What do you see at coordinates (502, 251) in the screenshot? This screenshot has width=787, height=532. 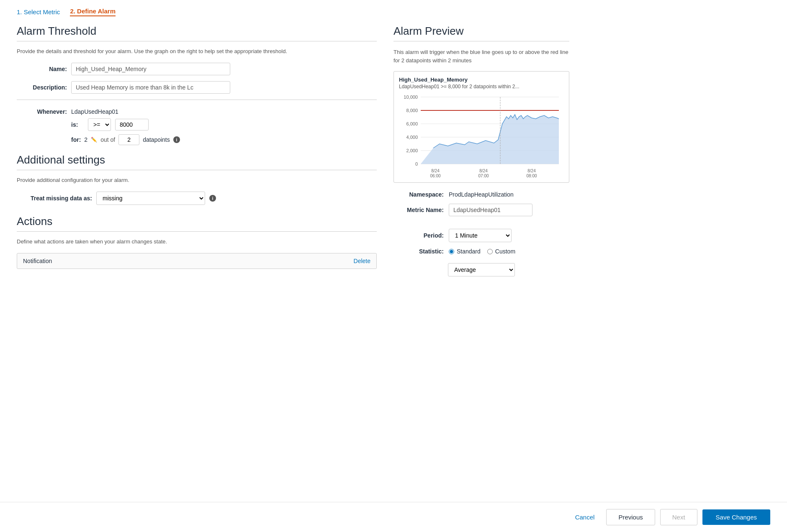 I see `statistic-custom-option: Custom` at bounding box center [502, 251].